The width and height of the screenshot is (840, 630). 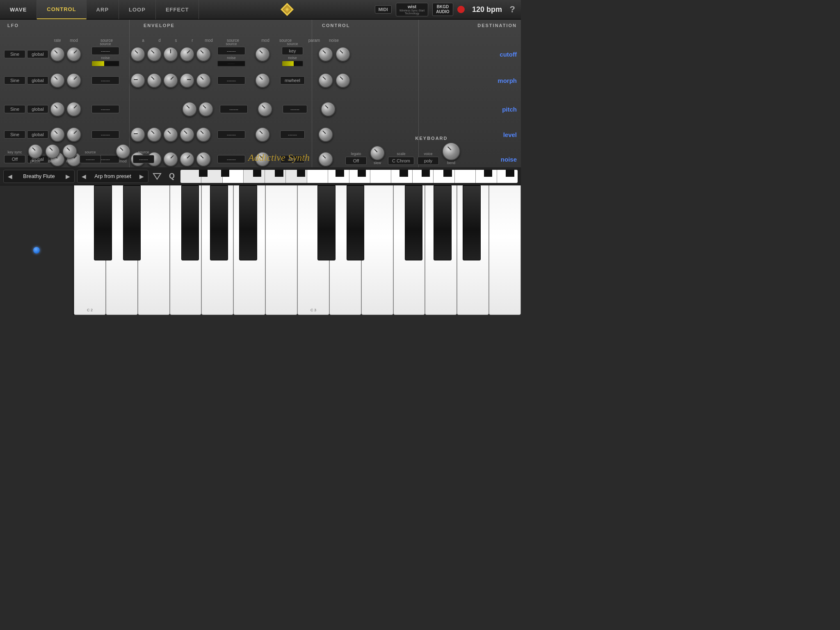 What do you see at coordinates (377, 250) in the screenshot?
I see `white-key-e3` at bounding box center [377, 250].